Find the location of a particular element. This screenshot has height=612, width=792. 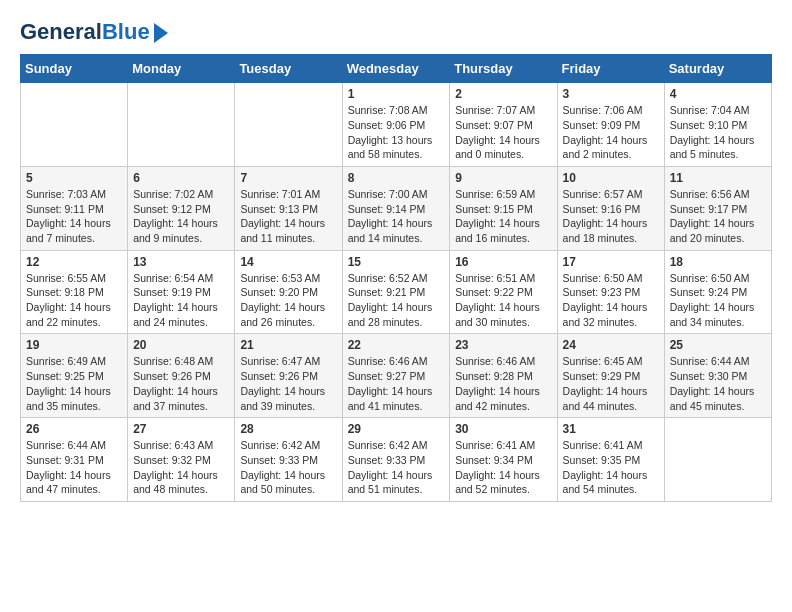

calendar-cell: 14Sunrise: 6:53 AMSunset: 9:20 PMDayligh… is located at coordinates (288, 292).